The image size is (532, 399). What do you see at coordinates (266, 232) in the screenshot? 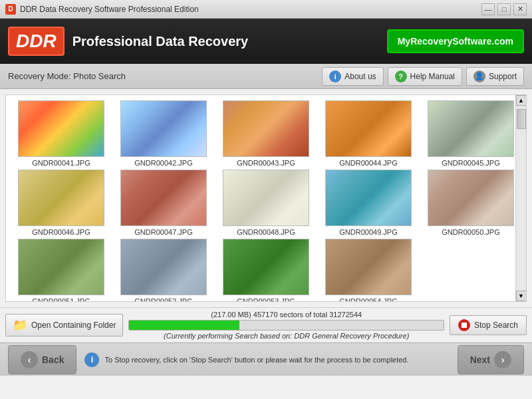
I see `photo-label: GNDR00048.JPG` at bounding box center [266, 232].